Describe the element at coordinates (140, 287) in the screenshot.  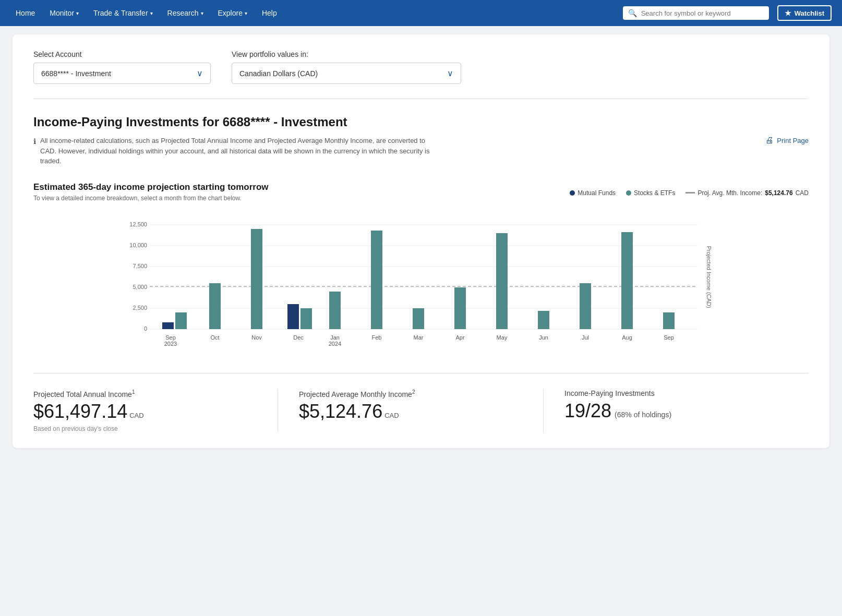
I see `svg-text: 5,000` at that location.